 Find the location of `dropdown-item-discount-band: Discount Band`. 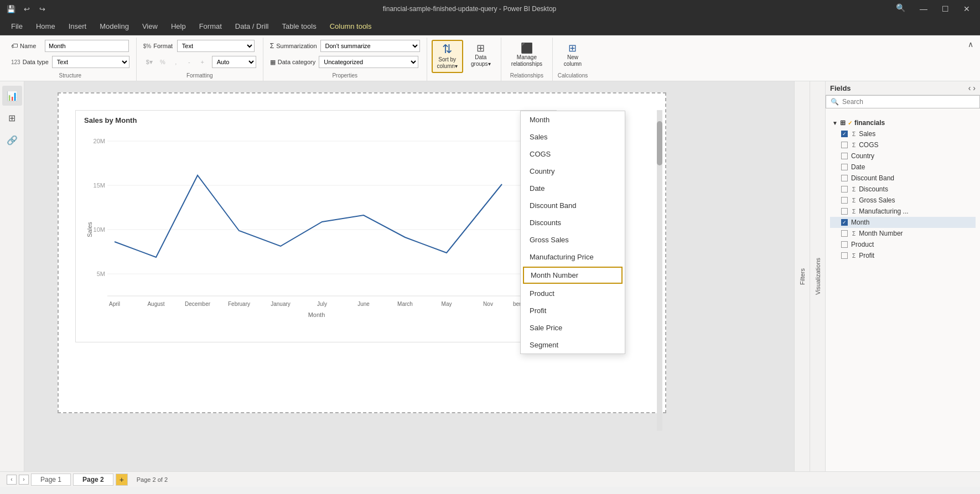

dropdown-item-discount-band: Discount Band is located at coordinates (573, 206).